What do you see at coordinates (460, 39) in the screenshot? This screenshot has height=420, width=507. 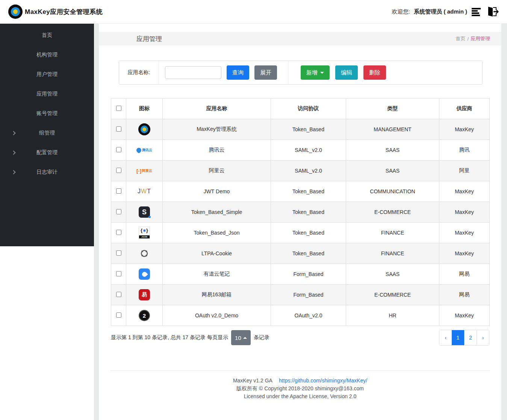 I see `breadcrumb-home-link: 首页` at bounding box center [460, 39].